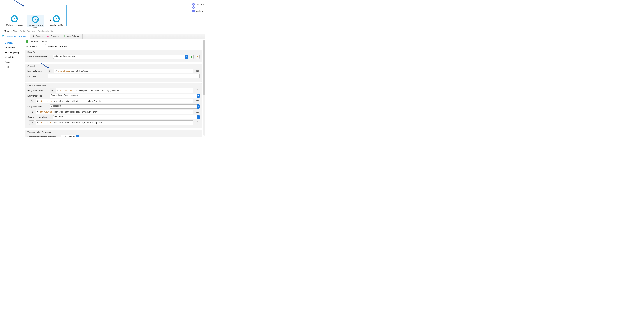  I want to click on flow-canvas: ▼ GET\Customers\ENTITY On Entity Request…, so click(96, 17).